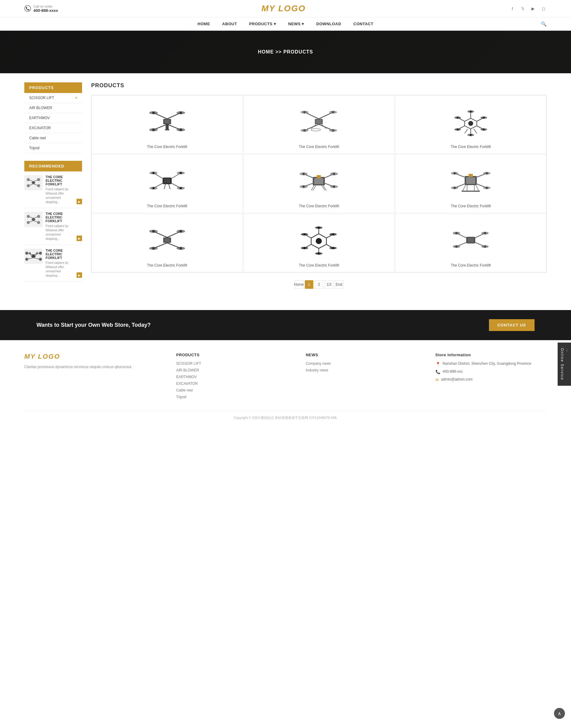  I want to click on product-card-7: The Core Electric Forklift, so click(167, 243).